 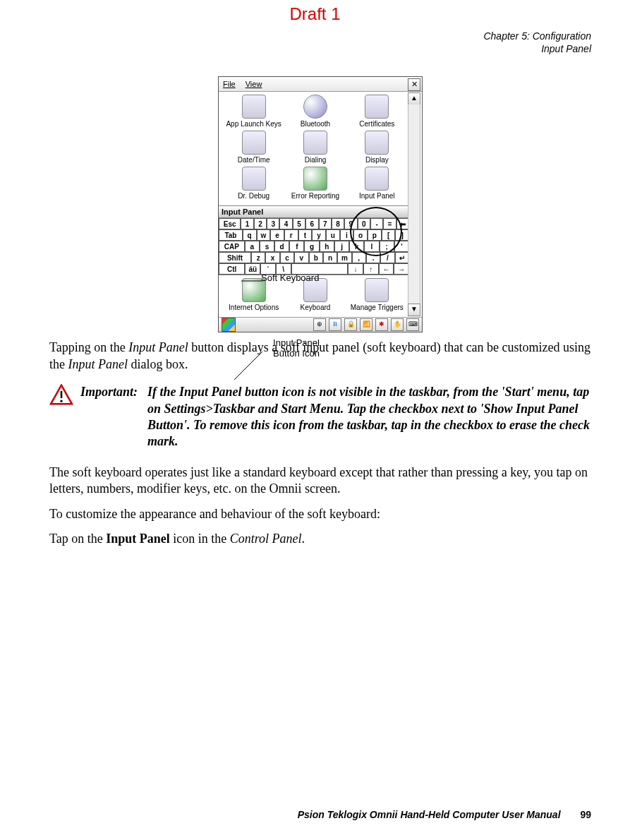 I want to click on device-screenshot: File View ✕ ▲ ▼ App Launch Keys Bluetoot…, so click(x=320, y=205).